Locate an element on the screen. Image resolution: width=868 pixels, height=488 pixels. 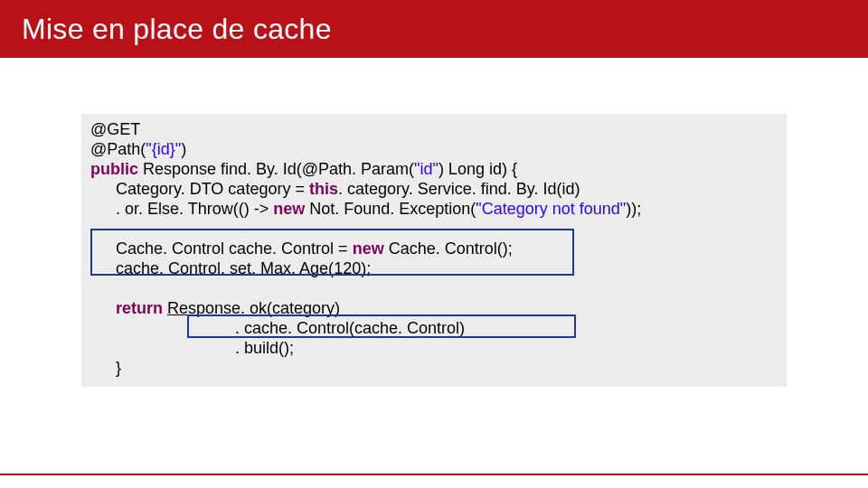
code-line: @Path("{id}") is located at coordinates (434, 149).